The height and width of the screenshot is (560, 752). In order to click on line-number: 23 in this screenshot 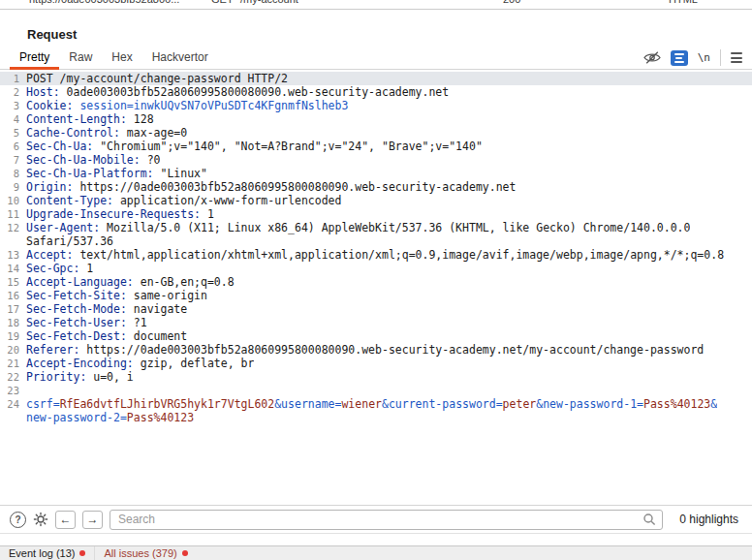, I will do `click(14, 390)`.